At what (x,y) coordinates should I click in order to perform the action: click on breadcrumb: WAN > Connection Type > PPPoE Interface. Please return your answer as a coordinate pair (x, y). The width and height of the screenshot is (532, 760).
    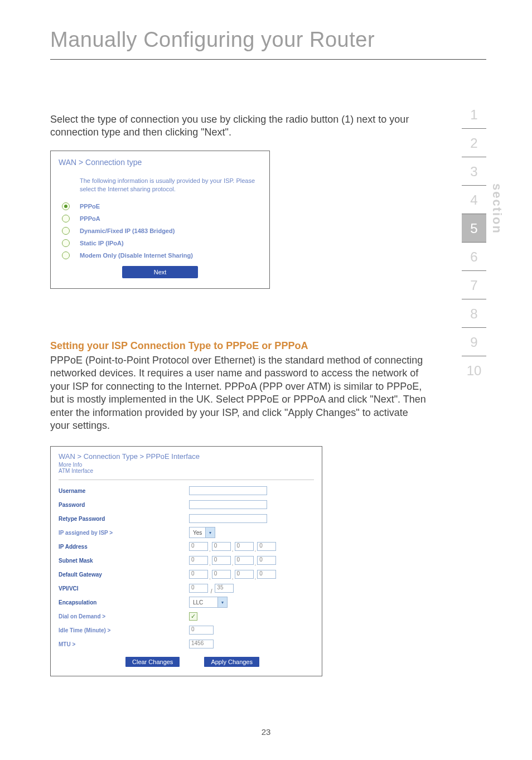
    Looking at the image, I should click on (186, 456).